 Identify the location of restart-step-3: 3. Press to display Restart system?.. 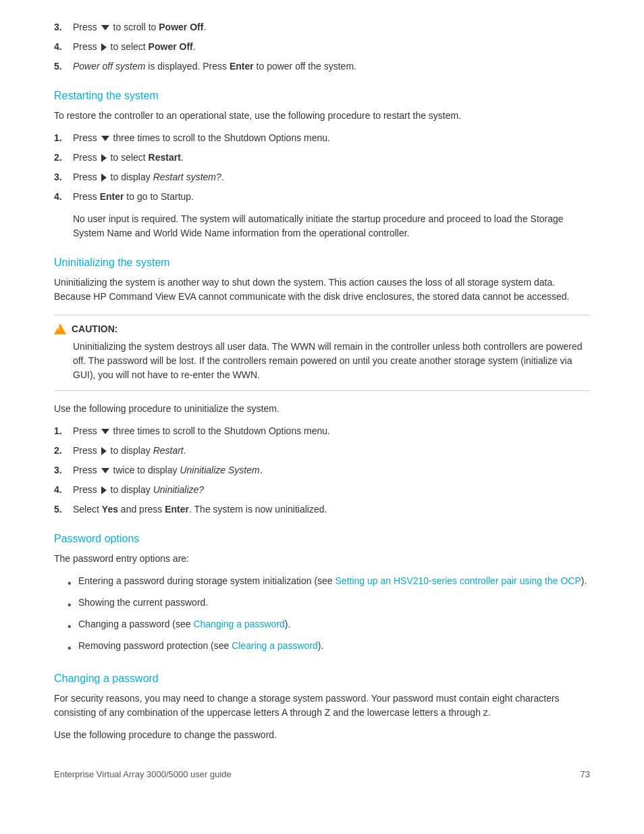
(322, 177).